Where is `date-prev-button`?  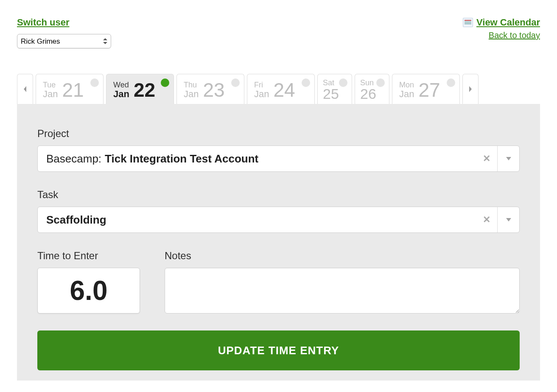 date-prev-button is located at coordinates (25, 89).